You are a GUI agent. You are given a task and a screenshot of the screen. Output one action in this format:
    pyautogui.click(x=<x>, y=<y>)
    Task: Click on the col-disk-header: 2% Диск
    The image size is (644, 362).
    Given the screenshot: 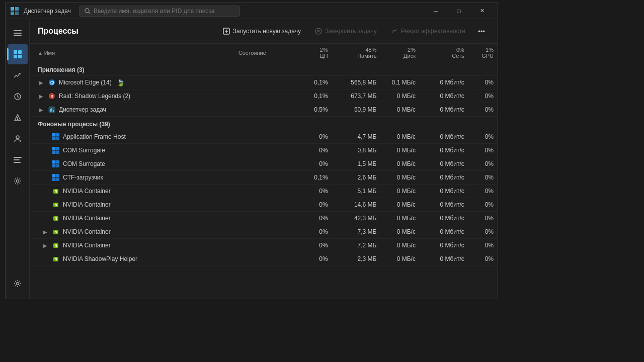 What is the action you would take?
    pyautogui.click(x=399, y=53)
    